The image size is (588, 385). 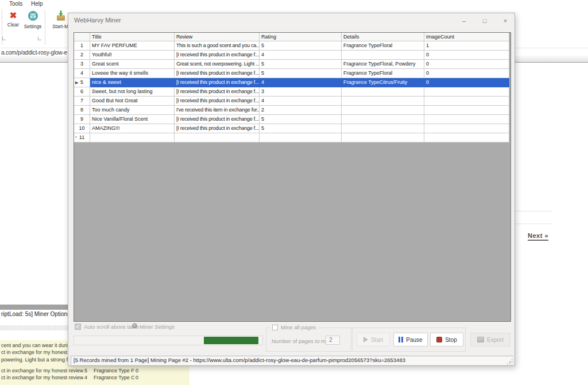 What do you see at coordinates (132, 37) in the screenshot?
I see `column-header: Title` at bounding box center [132, 37].